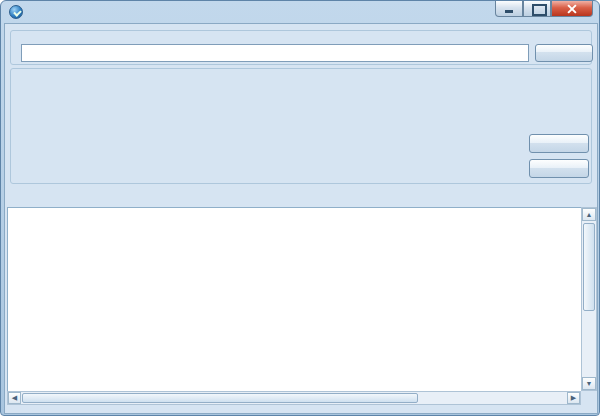 This screenshot has width=600, height=416. I want to click on scroll-left-icon: ◀, so click(14, 398).